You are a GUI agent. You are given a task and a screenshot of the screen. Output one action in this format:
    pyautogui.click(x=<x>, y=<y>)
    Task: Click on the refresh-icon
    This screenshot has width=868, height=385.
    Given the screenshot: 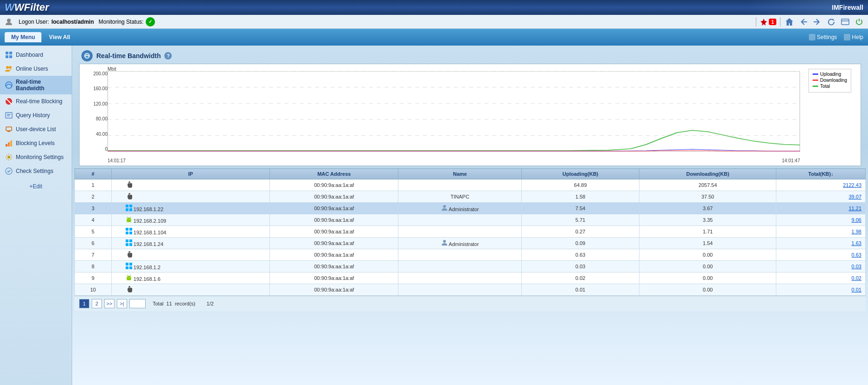 What is the action you would take?
    pyautogui.click(x=831, y=22)
    